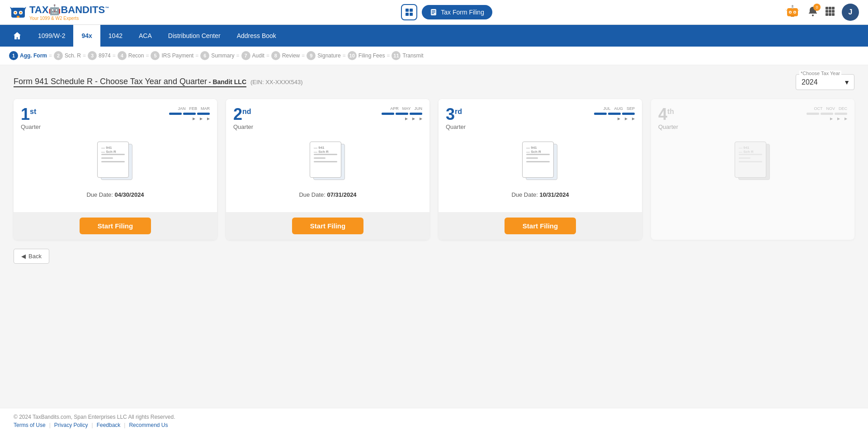 Image resolution: width=868 pixels, height=431 pixels. Describe the element at coordinates (753, 118) in the screenshot. I see `quarter-4-header: 4th Quarter OCT NOV DEC` at that location.